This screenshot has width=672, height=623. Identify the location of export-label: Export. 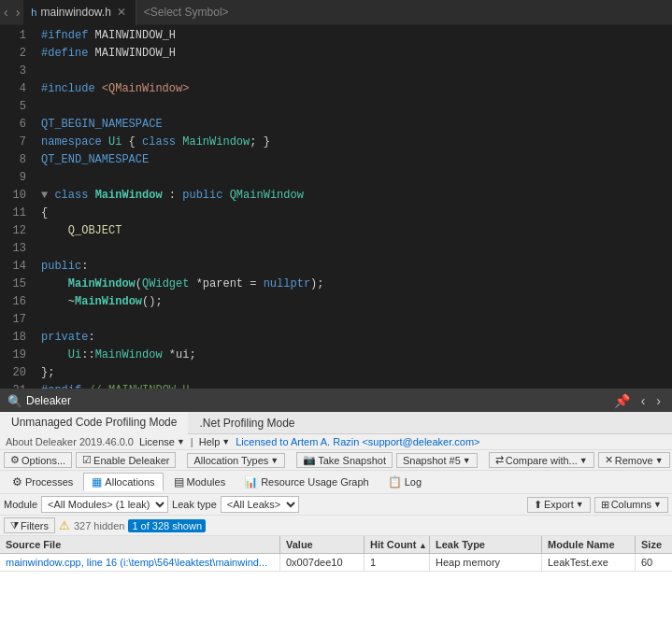
(559, 504).